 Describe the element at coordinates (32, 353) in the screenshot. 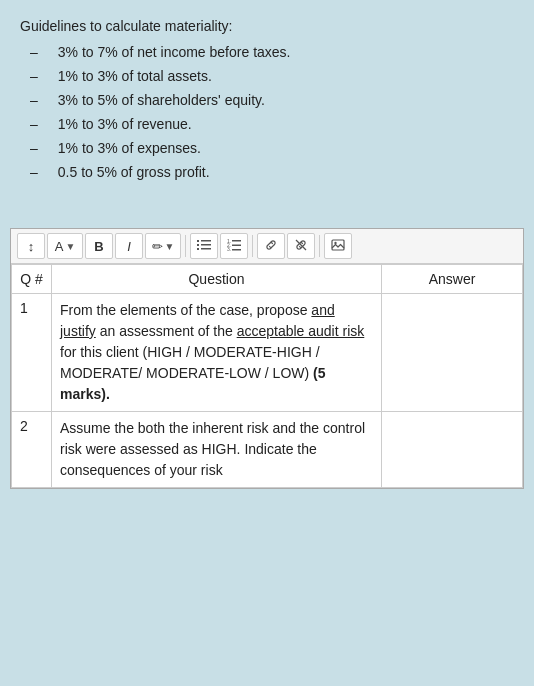

I see `row1-number: 1` at that location.